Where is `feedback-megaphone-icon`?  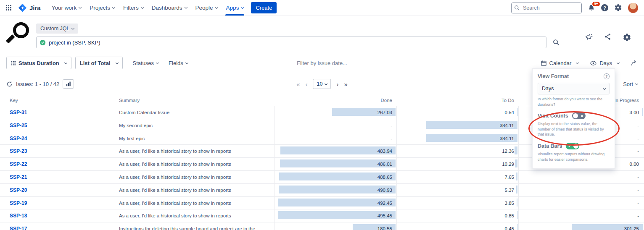
feedback-megaphone-icon is located at coordinates (589, 37).